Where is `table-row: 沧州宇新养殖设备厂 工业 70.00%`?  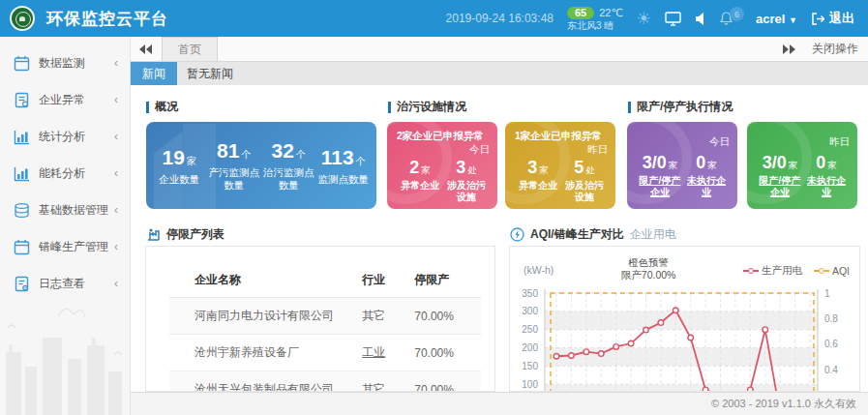
table-row: 沧州宇新养殖设备厂 工业 70.00% is located at coordinates (325, 353).